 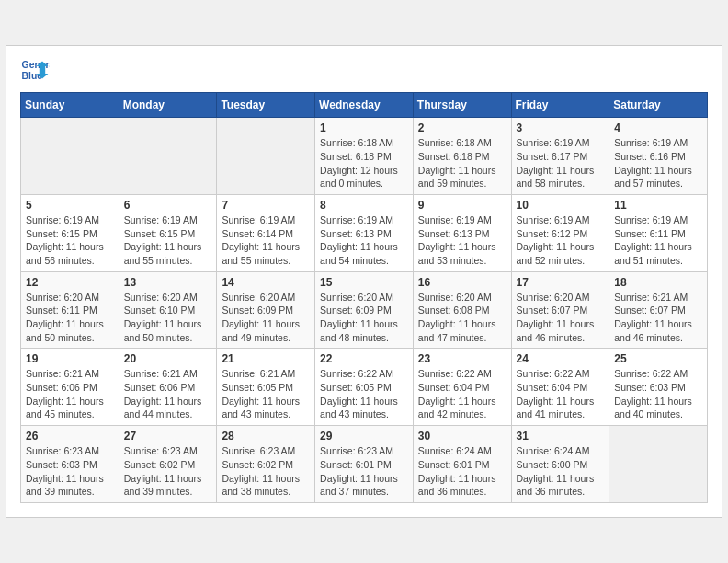 What do you see at coordinates (461, 156) in the screenshot?
I see `calendar-cell: 2Sunrise: 6:18 AM Sunset: 6:18 PM Daylig…` at bounding box center [461, 156].